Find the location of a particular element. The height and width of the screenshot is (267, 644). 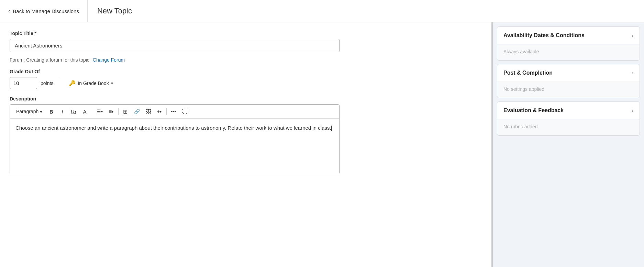

grade-book-label: In Grade Book is located at coordinates (93, 83).